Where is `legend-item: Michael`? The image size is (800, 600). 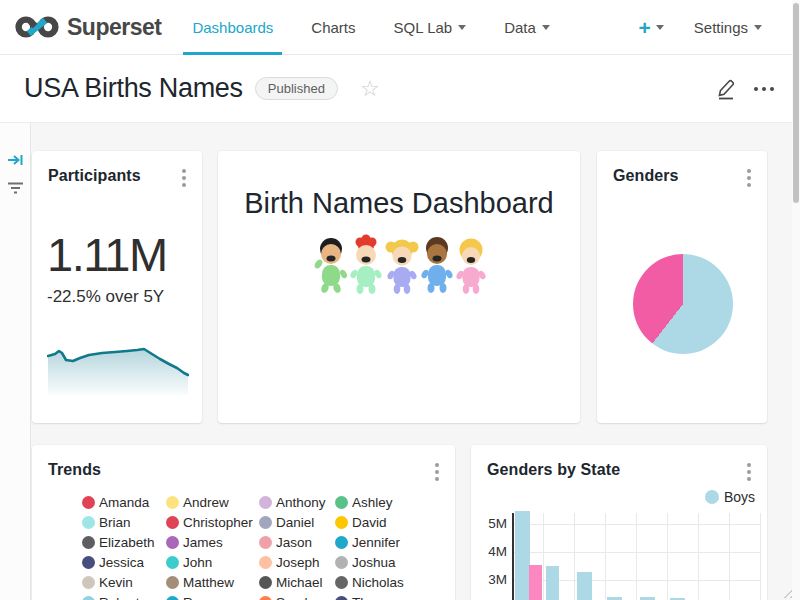 legend-item: Michael is located at coordinates (297, 582).